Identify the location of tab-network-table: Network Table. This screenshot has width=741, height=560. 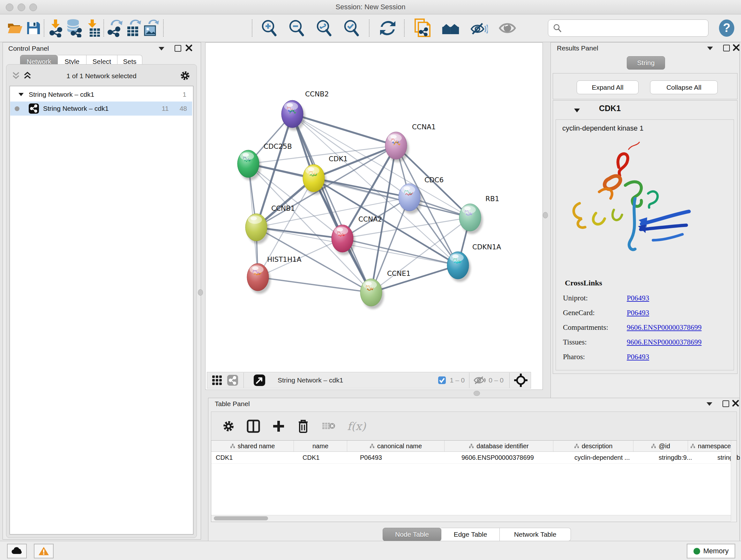
(535, 535).